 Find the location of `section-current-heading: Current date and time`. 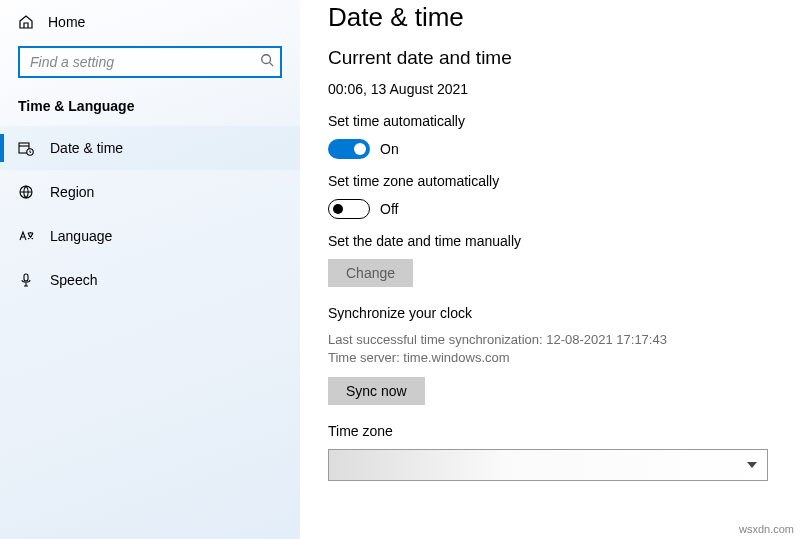

section-current-heading: Current date and time is located at coordinates (554, 58).